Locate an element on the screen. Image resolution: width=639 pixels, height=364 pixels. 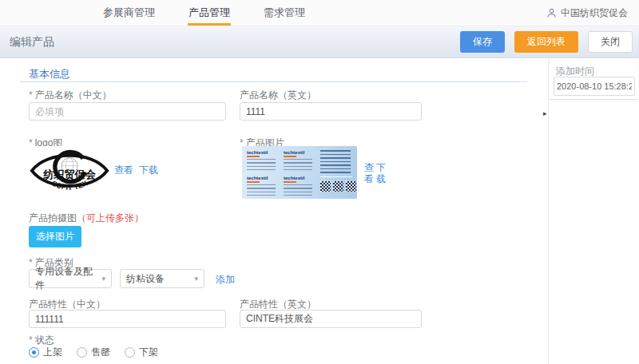
page-action-bar: 编辑产品 保存 返回列表 关闭 is located at coordinates (320, 42).